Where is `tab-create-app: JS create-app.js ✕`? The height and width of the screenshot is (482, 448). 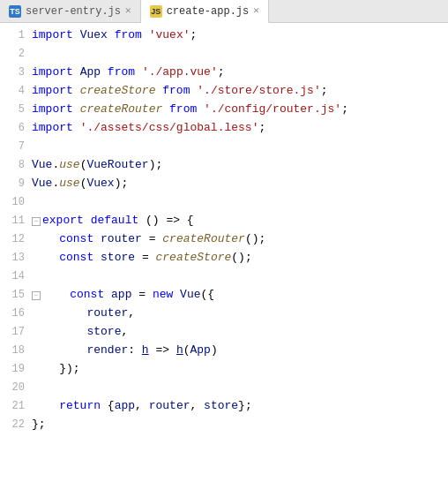 tab-create-app: JS create-app.js ✕ is located at coordinates (205, 11).